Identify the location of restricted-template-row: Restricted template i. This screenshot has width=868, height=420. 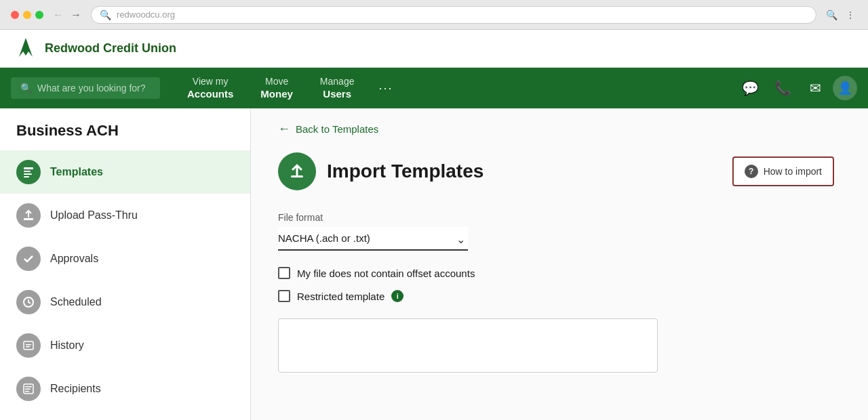
(556, 296).